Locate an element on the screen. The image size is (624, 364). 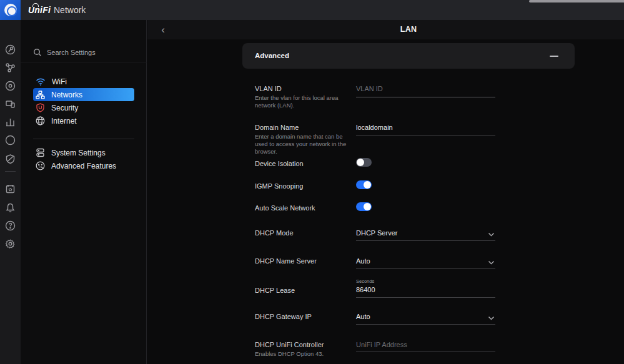
field-label: Auto Scale Network is located at coordinates (306, 208).